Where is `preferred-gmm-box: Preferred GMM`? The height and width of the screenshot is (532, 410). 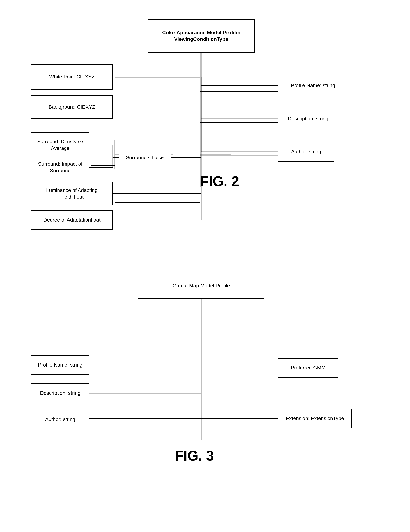 preferred-gmm-box: Preferred GMM is located at coordinates (308, 368).